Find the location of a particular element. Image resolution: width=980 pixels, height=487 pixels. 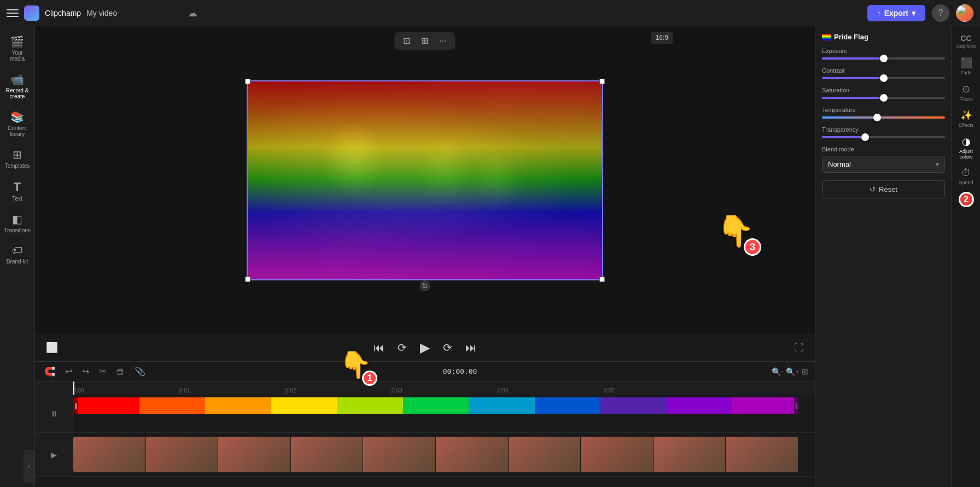

resize-button: ⊞ is located at coordinates (424, 40).